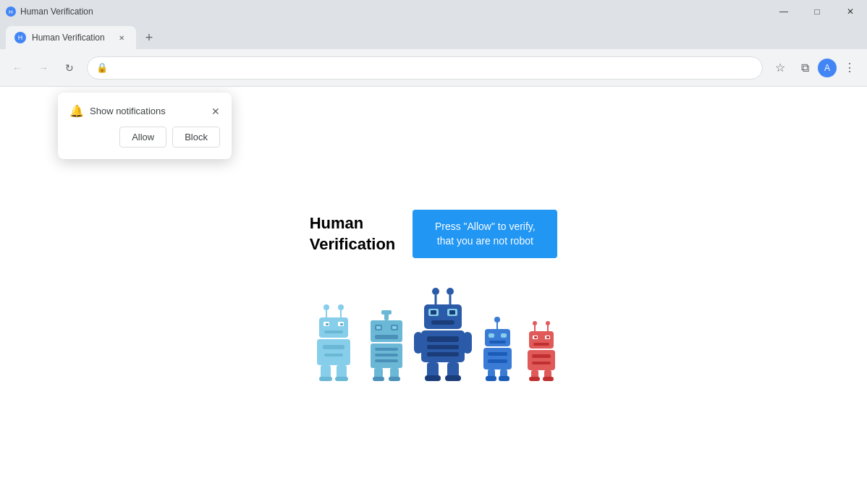 The width and height of the screenshot is (867, 504). I want to click on bookmark-button: ☆, so click(780, 68).